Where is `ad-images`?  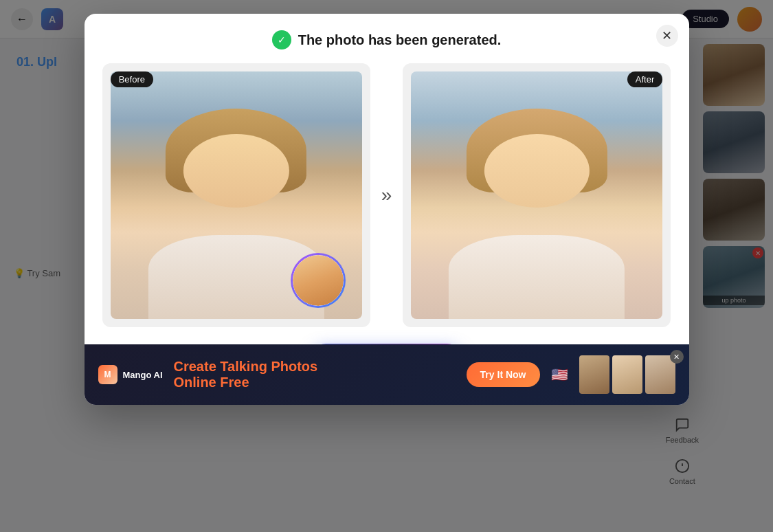 ad-images is located at coordinates (627, 375).